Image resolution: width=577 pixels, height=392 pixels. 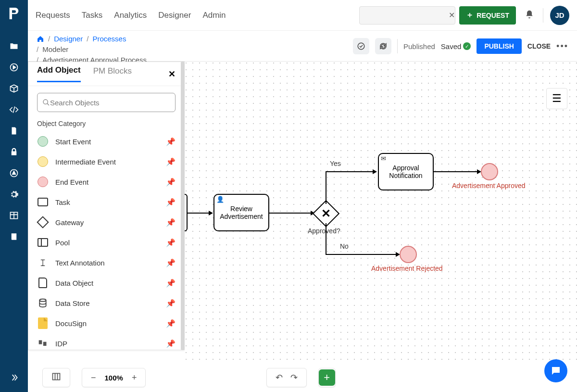 What do you see at coordinates (135, 378) in the screenshot?
I see `zoom-in-icon: +` at bounding box center [135, 378].